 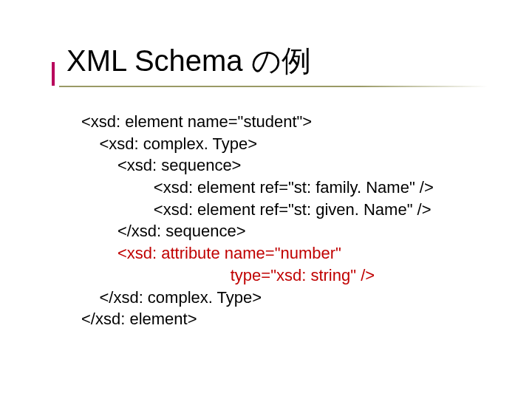 I want to click on code-line-attribute: <xsd: attribute name="number", so click(x=211, y=253).